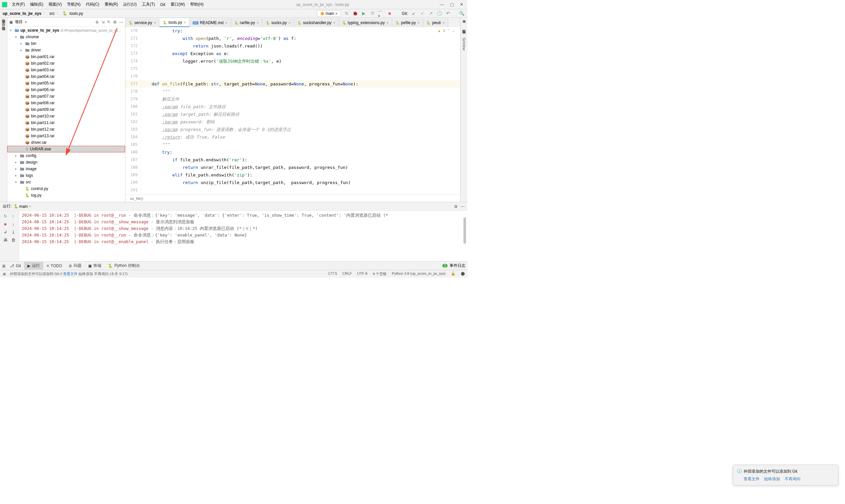  What do you see at coordinates (109, 22) in the screenshot?
I see `collapse-all-icon: ⇱` at bounding box center [109, 22].